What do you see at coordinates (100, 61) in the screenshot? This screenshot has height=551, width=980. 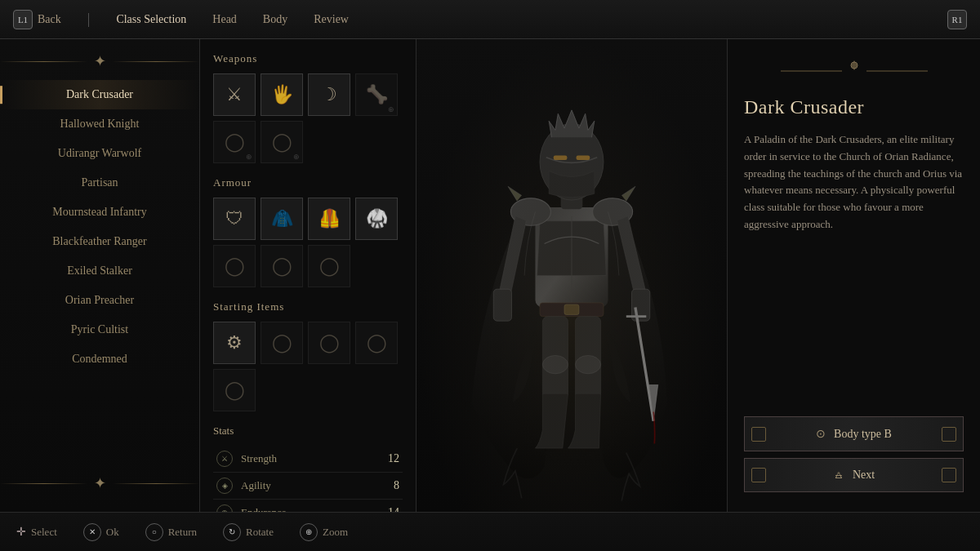 I see `sidebar-ornament-top: ✦` at bounding box center [100, 61].